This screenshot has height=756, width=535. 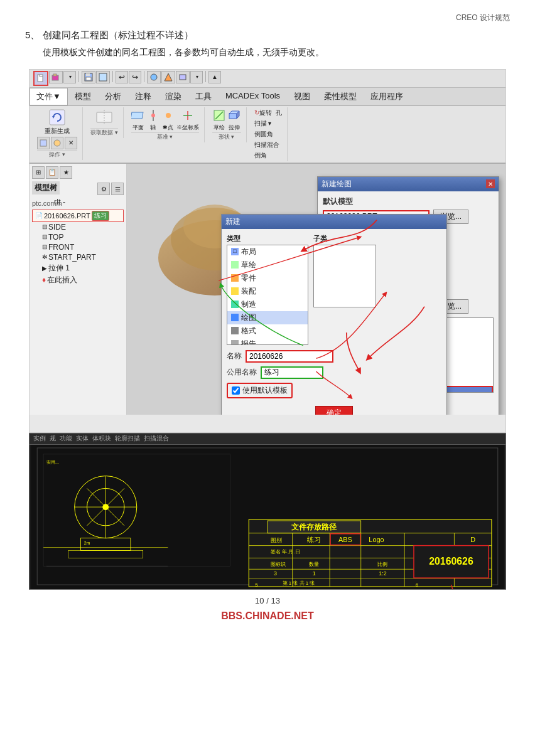 What do you see at coordinates (275, 573) in the screenshot?
I see `svg-text: 3` at bounding box center [275, 573].